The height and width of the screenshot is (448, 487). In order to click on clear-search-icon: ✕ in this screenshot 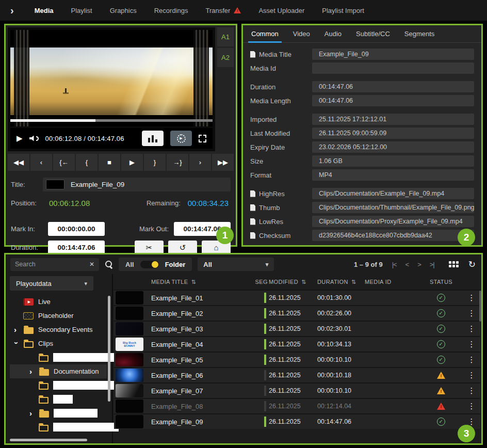, I will do `click(92, 264)`.